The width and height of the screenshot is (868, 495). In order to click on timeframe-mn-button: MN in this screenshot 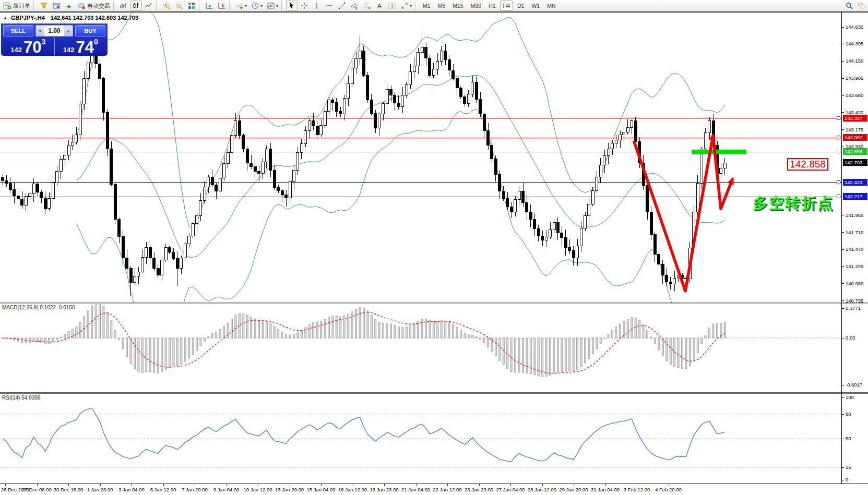, I will do `click(551, 6)`.